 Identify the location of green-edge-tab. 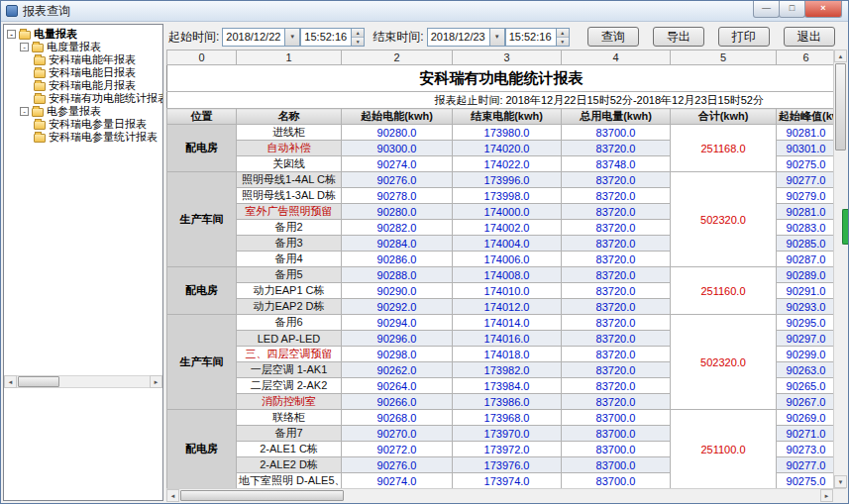
(845, 227).